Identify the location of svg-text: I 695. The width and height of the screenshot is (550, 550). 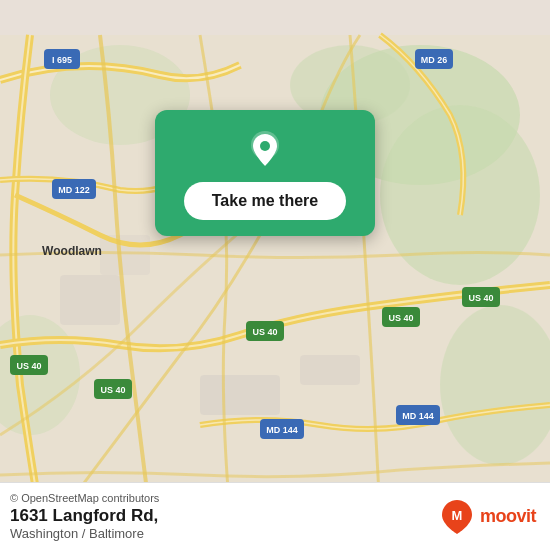
(62, 60).